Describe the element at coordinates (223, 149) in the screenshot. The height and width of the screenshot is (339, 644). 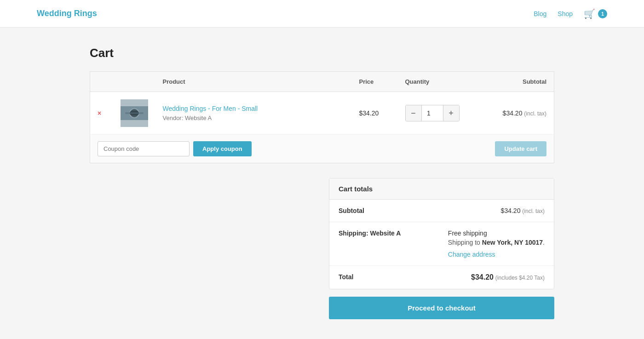
I see `apply-coupon-button: Apply coupon` at that location.